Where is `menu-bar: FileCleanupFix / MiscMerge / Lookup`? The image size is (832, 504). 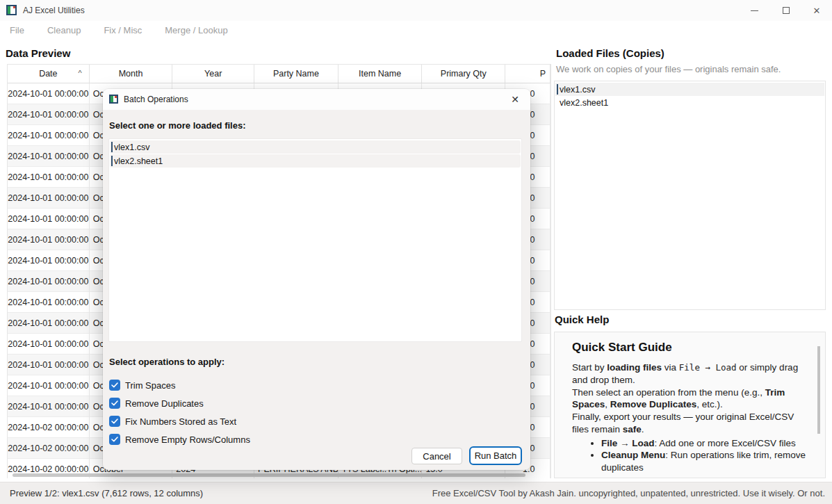
menu-bar: FileCleanupFix / MiscMerge / Lookup is located at coordinates (416, 30).